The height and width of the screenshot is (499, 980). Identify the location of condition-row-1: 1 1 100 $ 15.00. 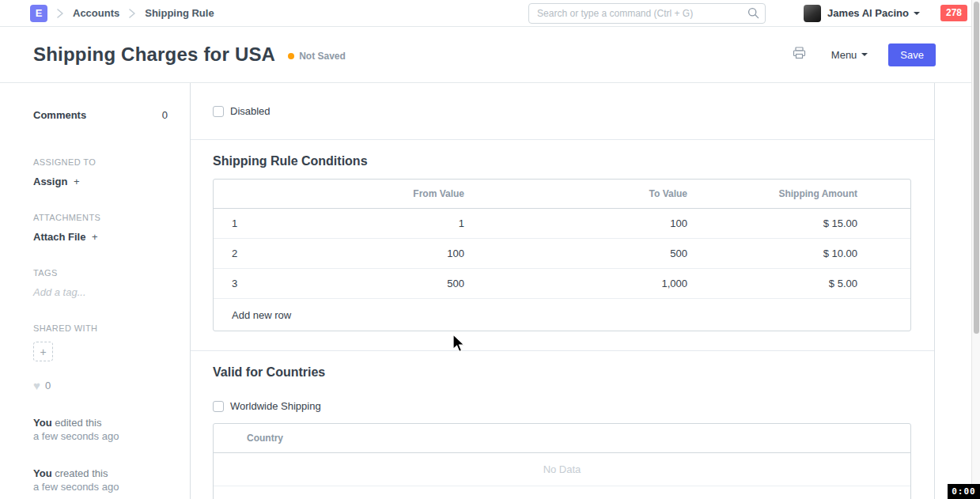
(562, 224).